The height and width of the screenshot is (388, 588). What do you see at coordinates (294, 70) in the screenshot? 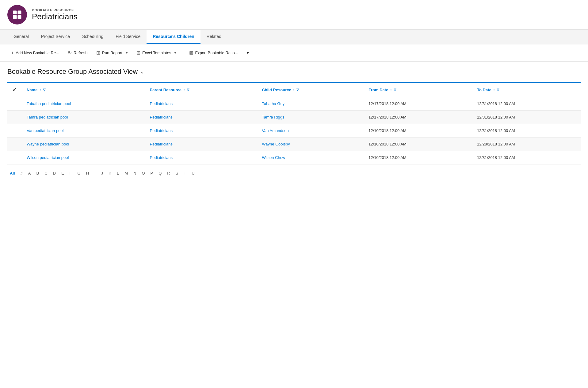
I see `view-title-bar: Bookable Resource Group Associated View …` at bounding box center [294, 70].